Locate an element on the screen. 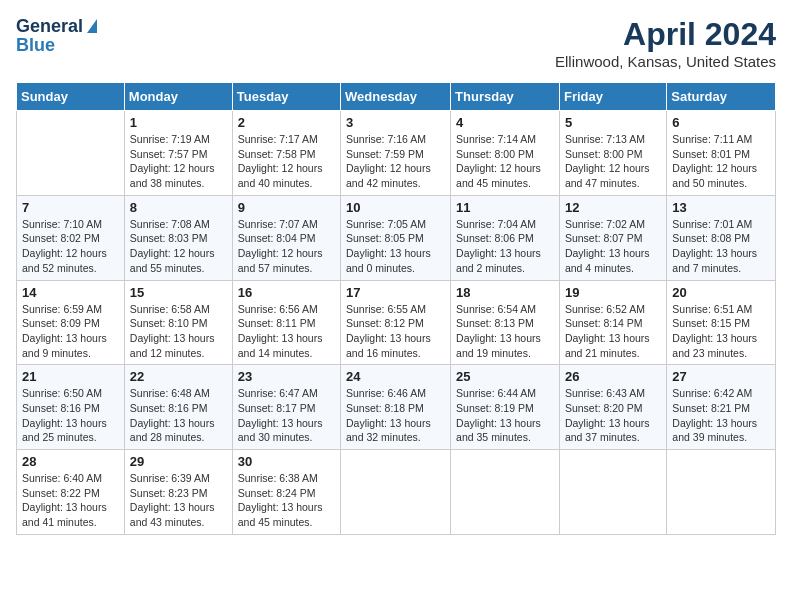 The image size is (792, 612). day-number: 23 is located at coordinates (286, 376).